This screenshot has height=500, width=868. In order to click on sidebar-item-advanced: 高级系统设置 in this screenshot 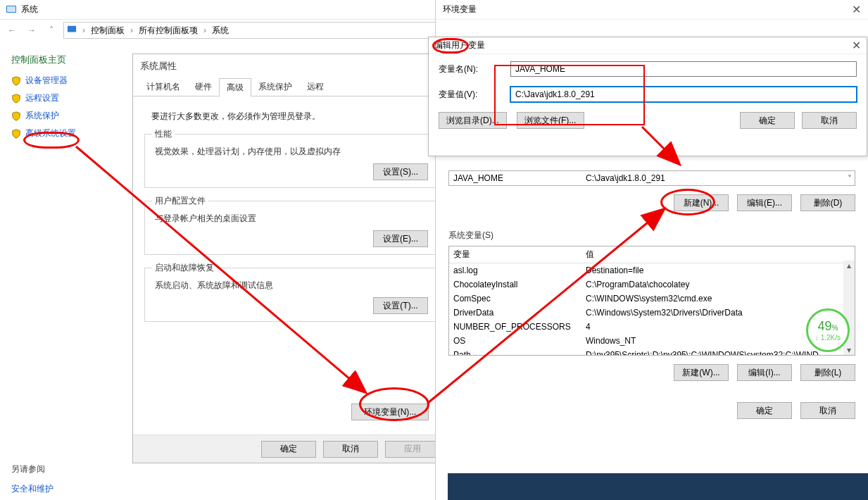, I will do `click(63, 134)`.